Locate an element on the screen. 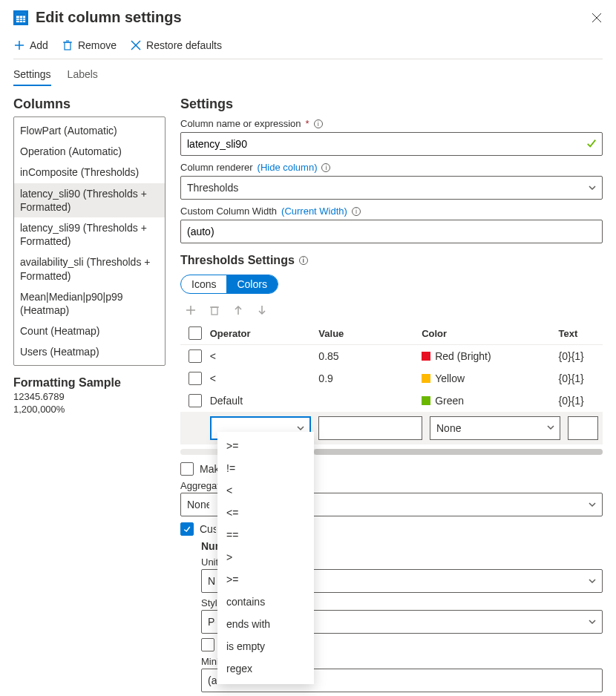 Image resolution: width=616 pixels, height=696 pixels. units-value: None is located at coordinates (212, 581).